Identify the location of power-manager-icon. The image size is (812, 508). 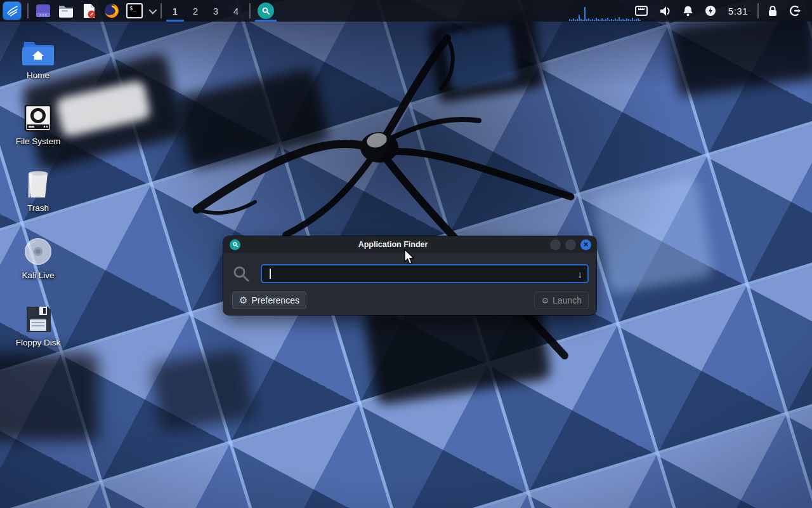
(710, 11).